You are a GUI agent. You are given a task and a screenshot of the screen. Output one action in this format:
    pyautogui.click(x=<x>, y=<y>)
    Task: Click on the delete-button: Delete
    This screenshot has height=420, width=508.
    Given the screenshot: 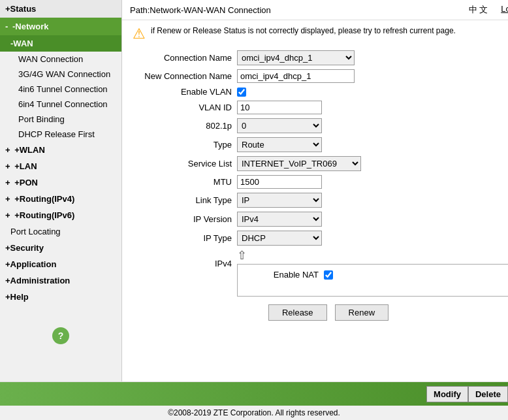 What is the action you would take?
    pyautogui.click(x=488, y=395)
    